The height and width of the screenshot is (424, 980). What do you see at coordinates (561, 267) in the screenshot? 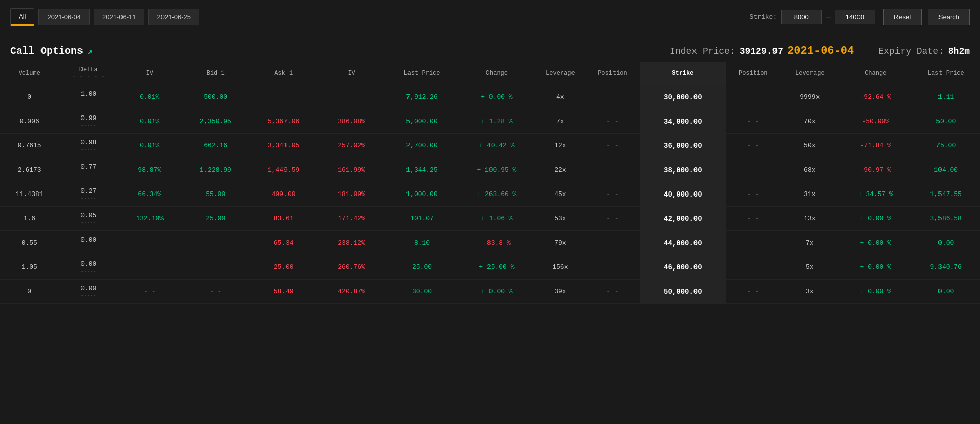
I see `cell-leverage1: 156x` at bounding box center [561, 267].